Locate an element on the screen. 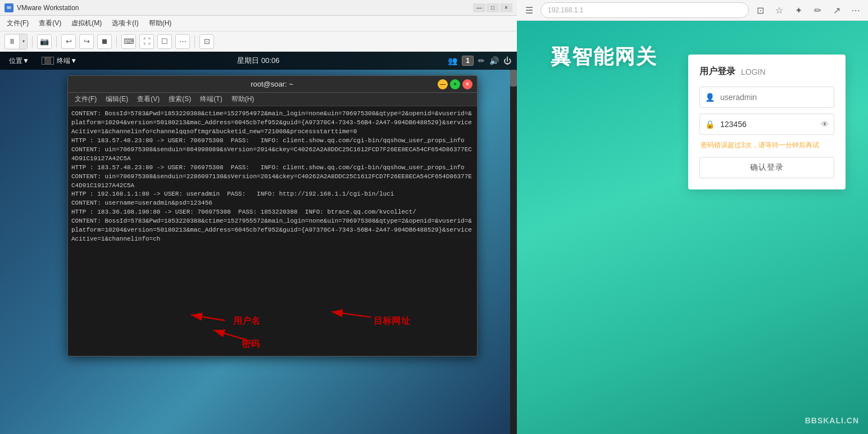 This screenshot has height=434, width=868. close-button: × is located at coordinates (506, 8).